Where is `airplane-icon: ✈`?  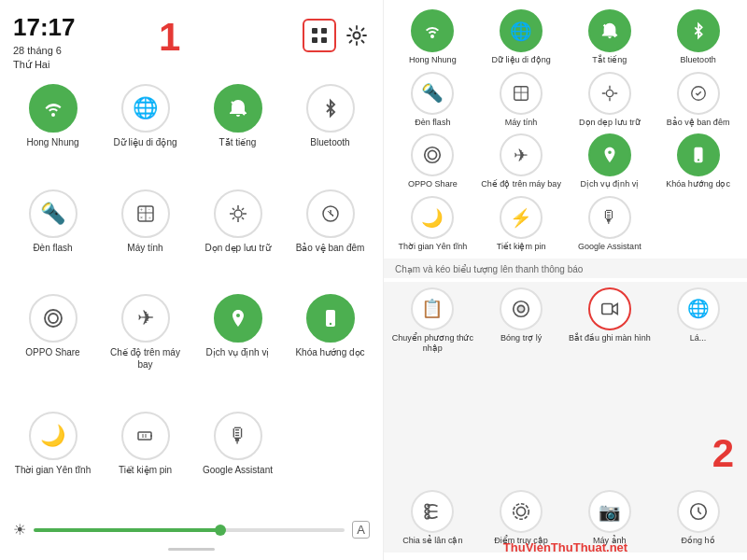 airplane-icon: ✈ is located at coordinates (146, 318).